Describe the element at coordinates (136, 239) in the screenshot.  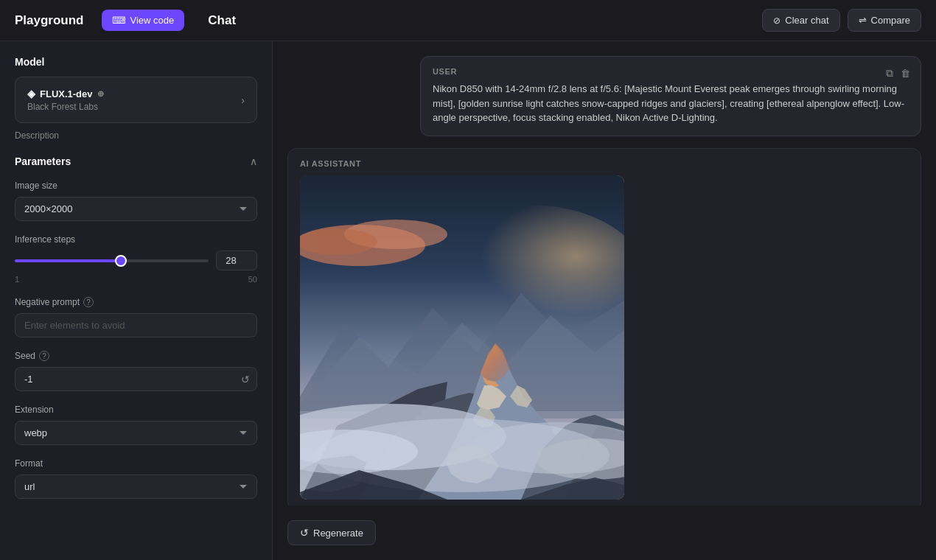
I see `inference-steps-label: Inference steps` at that location.